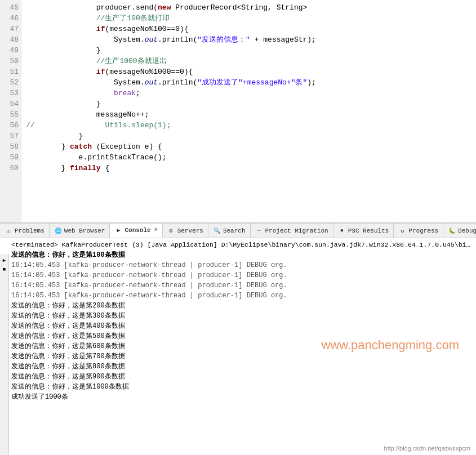  What do you see at coordinates (242, 306) in the screenshot?
I see `console-line-5: 发送的信息：你好，这是第200条数据` at bounding box center [242, 306].